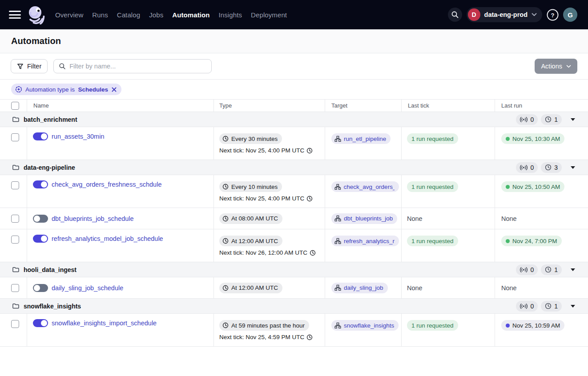  Describe the element at coordinates (294, 89) in the screenshot. I see `active-filters-row: Automation type is Schedules` at that location.